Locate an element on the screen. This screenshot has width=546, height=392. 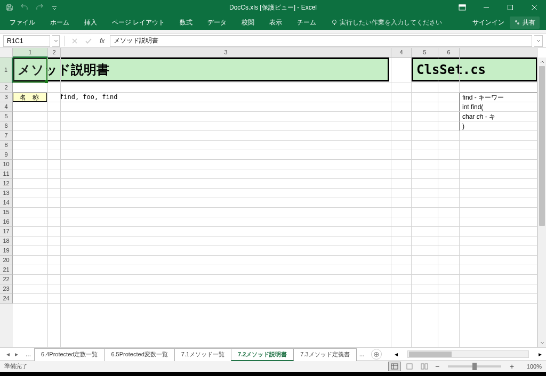
horizontal-scroll-thumb is located at coordinates (430, 354).